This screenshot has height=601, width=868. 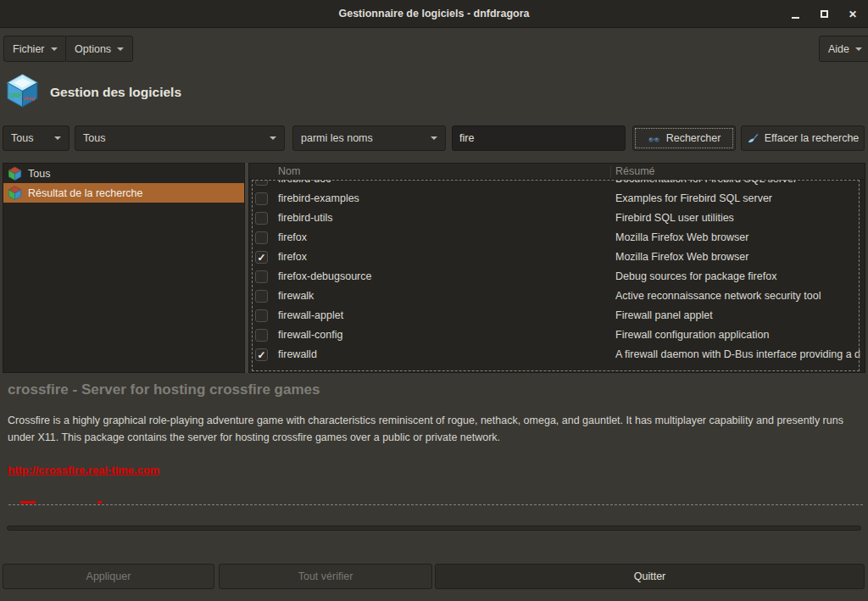 I want to click on table-row: firewall-appletFirewall panel applet, so click(x=557, y=315).